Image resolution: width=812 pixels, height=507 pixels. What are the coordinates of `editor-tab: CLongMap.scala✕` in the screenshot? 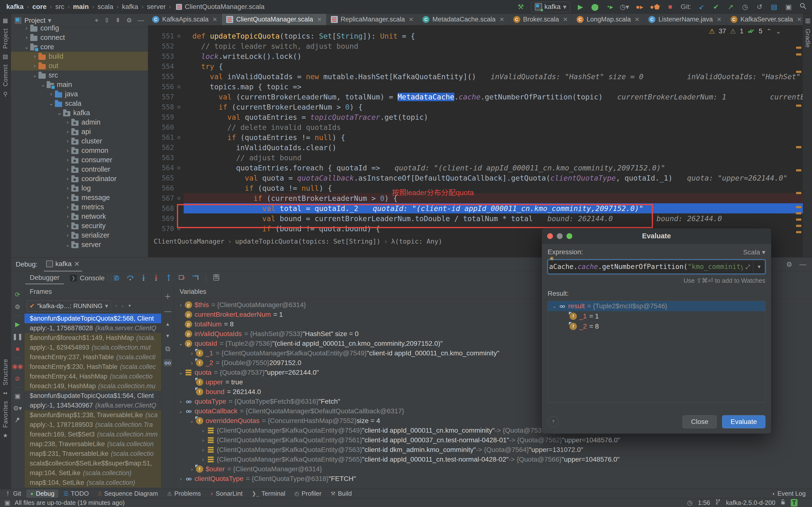 It's located at (608, 19).